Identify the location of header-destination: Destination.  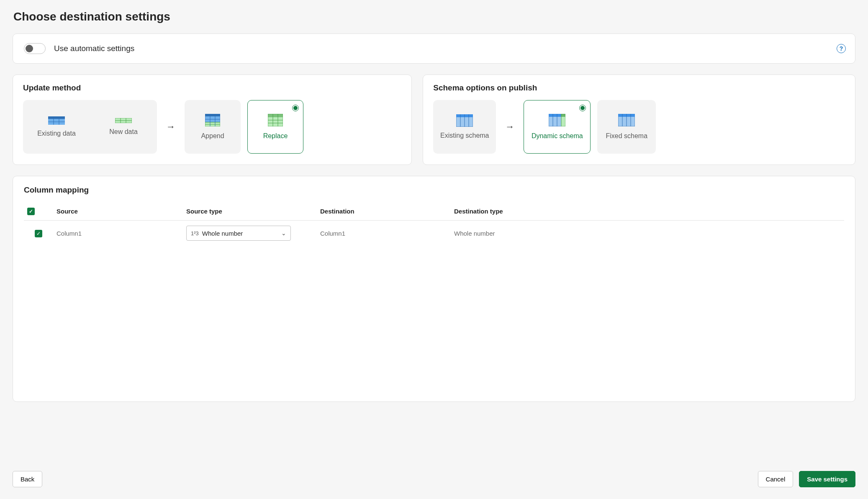
(384, 211).